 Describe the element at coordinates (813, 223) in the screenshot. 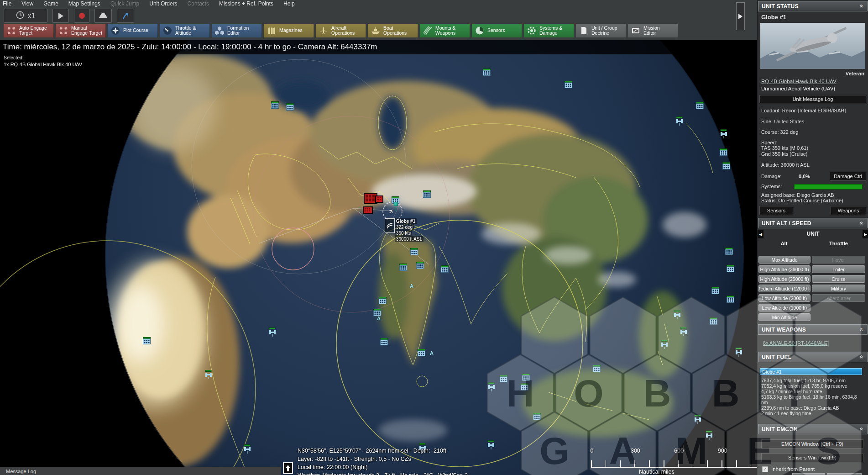

I see `unit-alt-speed-header: UNIT ALT / SPEED «` at that location.